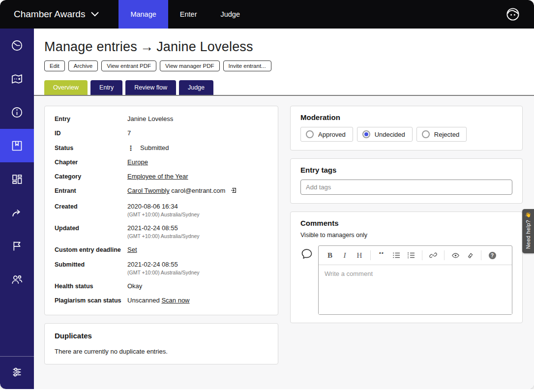 The image size is (534, 392). Describe the element at coordinates (330, 255) in the screenshot. I see `bold-icon: B` at that location.